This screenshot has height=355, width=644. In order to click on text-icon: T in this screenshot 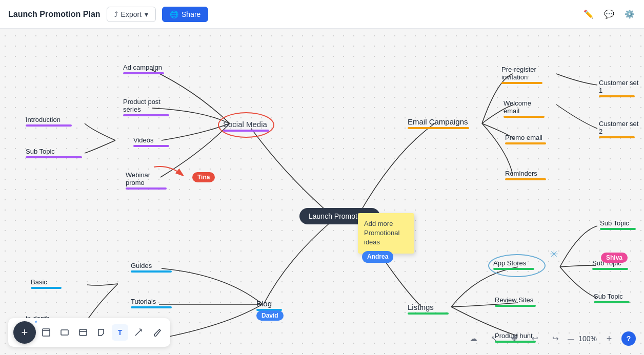, I will do `click(120, 332)`.